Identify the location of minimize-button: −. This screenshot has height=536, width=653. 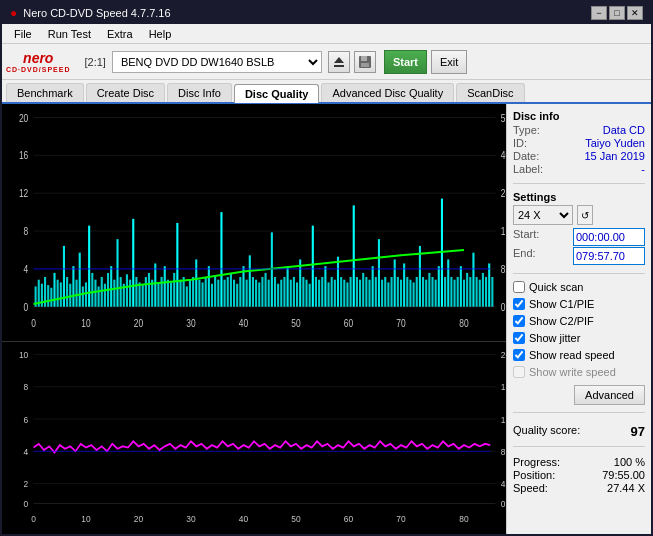
(599, 13).